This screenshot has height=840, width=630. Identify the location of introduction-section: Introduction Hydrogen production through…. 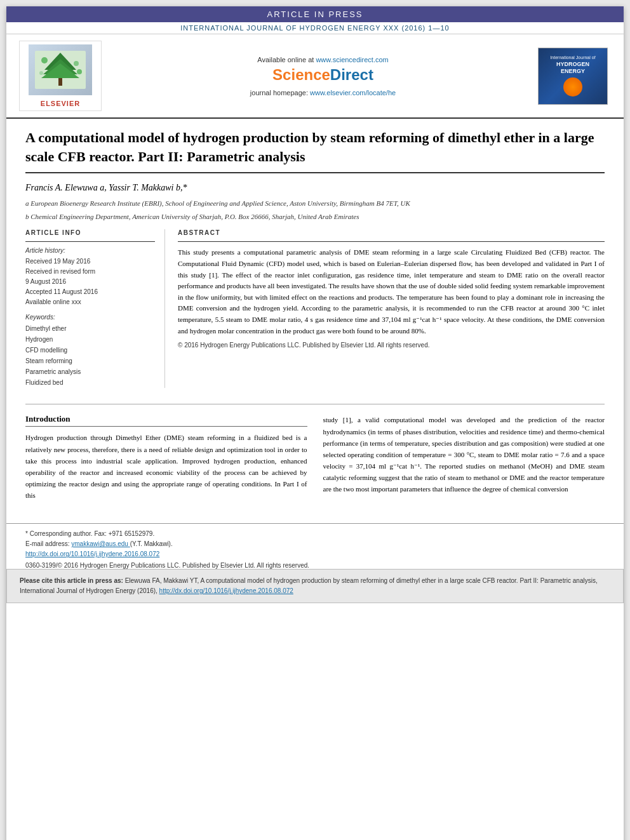
(315, 452).